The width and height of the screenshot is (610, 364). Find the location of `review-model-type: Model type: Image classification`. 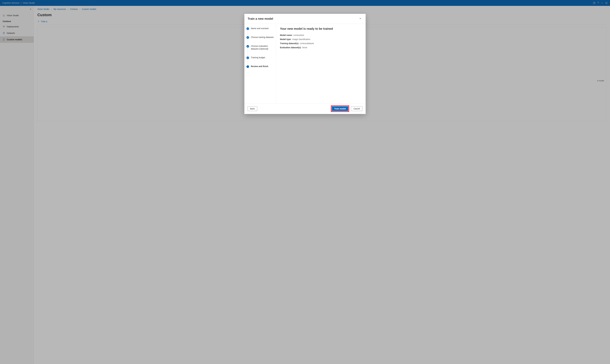

review-model-type: Model type: Image classification is located at coordinates (321, 39).